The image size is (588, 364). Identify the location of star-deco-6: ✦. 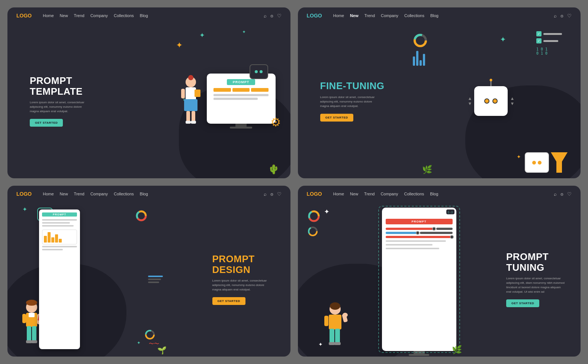
(25, 209).